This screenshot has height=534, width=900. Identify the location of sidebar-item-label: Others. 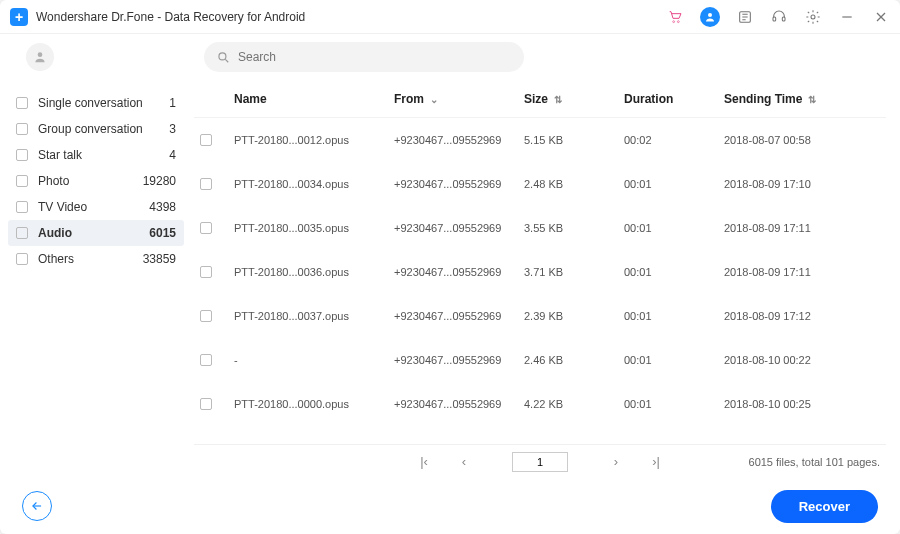
(88, 259).